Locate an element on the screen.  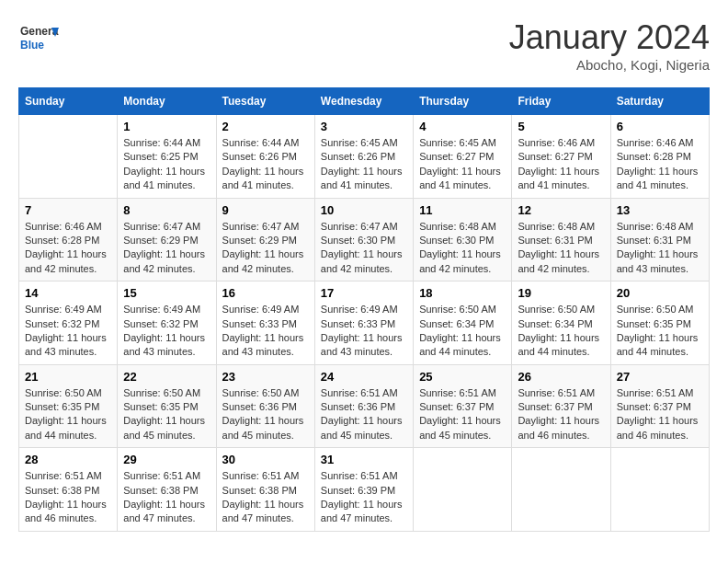
day-cell: 15 Sunrise: 6:49 AM Sunset: 6:32 PM Dayl… is located at coordinates (167, 324).